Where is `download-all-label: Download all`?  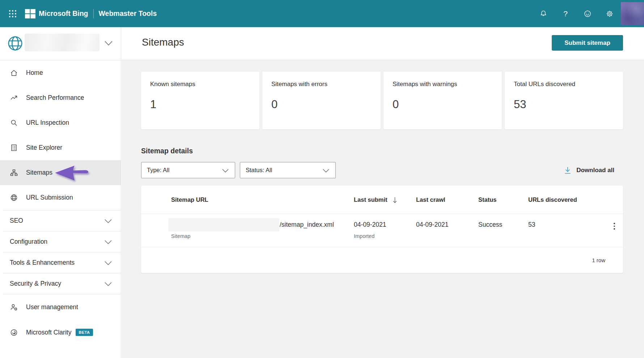 download-all-label: Download all is located at coordinates (596, 170).